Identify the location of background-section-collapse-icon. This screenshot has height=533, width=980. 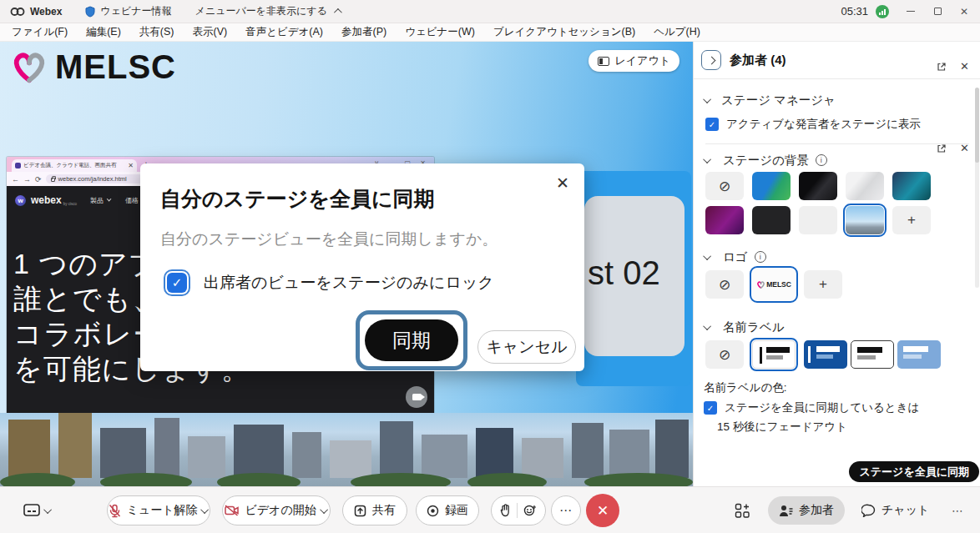
(707, 159).